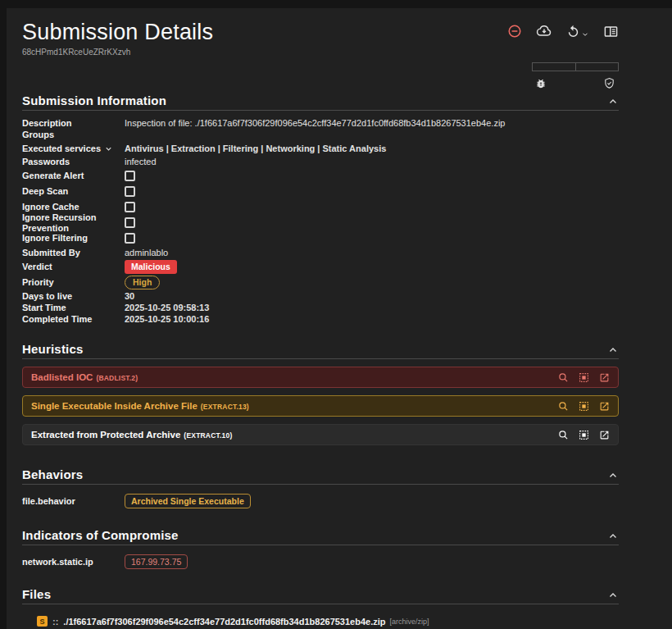 This screenshot has height=629, width=672. I want to click on generate-alert-checkbox, so click(129, 175).